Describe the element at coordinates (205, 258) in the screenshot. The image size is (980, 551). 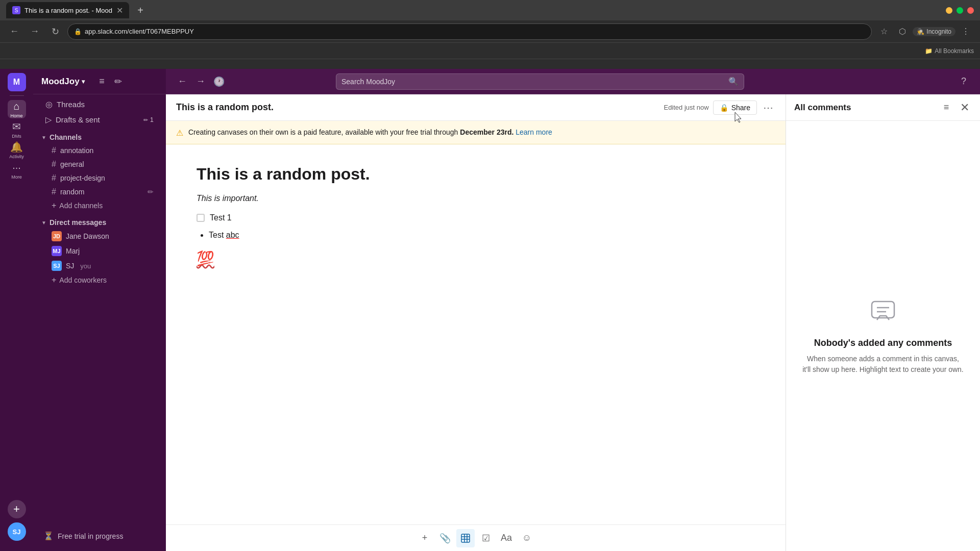
I see `hundred-emoji: 💯` at that location.